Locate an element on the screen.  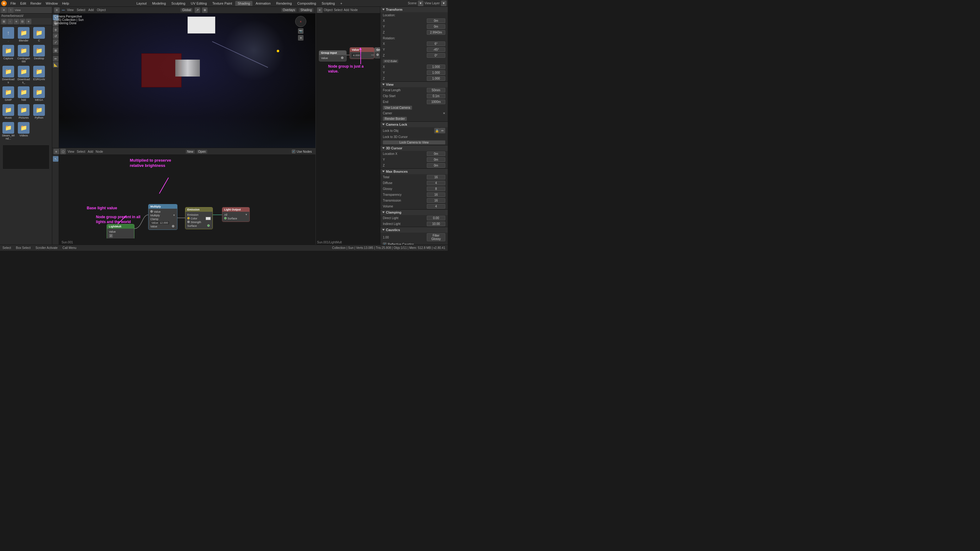
node-canvas: Multiplied to preserverelative brightnes… is located at coordinates (187, 197).